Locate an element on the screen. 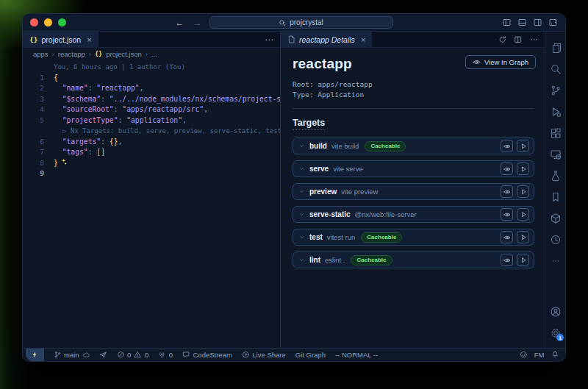  file-icon is located at coordinates (291, 40).